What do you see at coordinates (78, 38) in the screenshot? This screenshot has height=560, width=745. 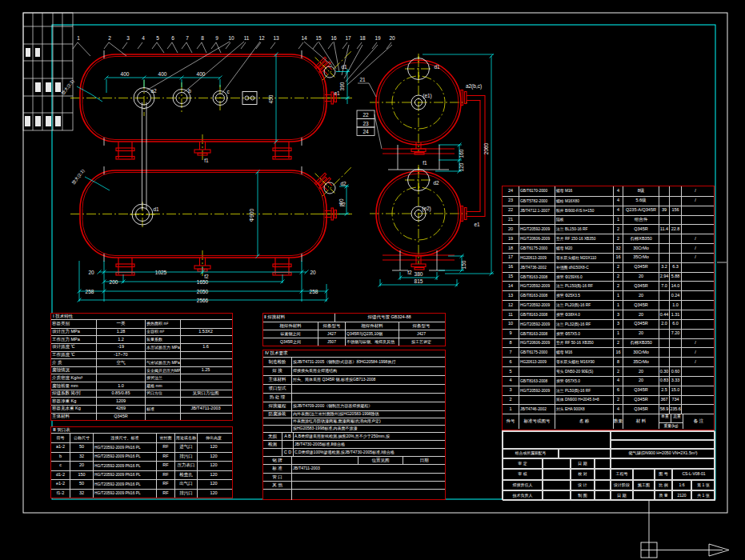 I see `balloon-number: 1` at bounding box center [78, 38].